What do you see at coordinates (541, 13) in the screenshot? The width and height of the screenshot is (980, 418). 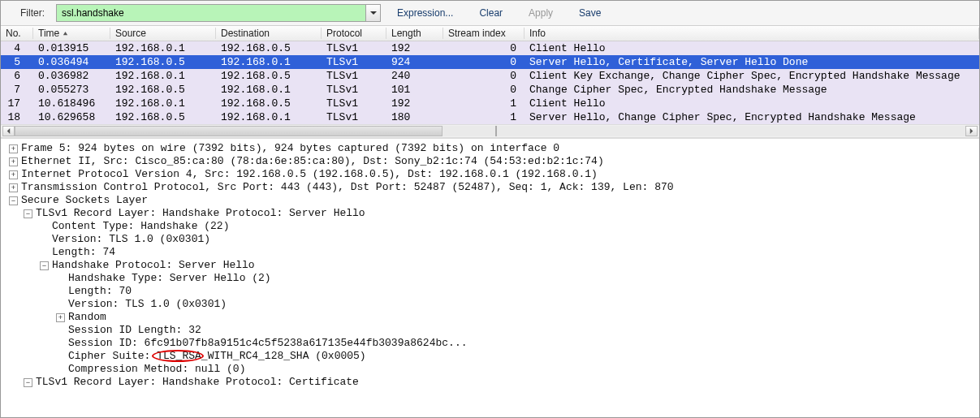 I see `apply-button: Apply` at bounding box center [541, 13].